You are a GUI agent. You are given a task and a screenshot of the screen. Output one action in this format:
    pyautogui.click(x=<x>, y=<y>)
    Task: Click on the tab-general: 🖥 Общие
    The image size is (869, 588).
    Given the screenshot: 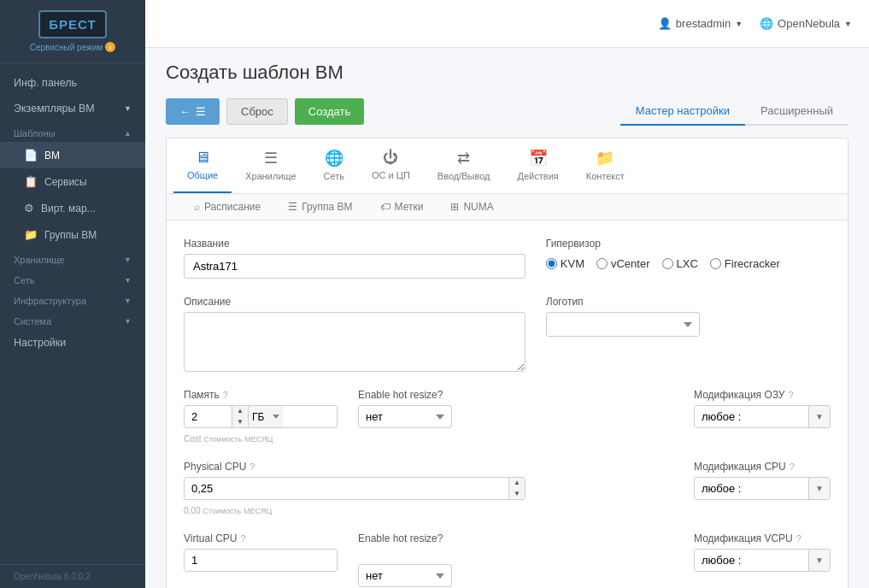 What is the action you would take?
    pyautogui.click(x=203, y=166)
    